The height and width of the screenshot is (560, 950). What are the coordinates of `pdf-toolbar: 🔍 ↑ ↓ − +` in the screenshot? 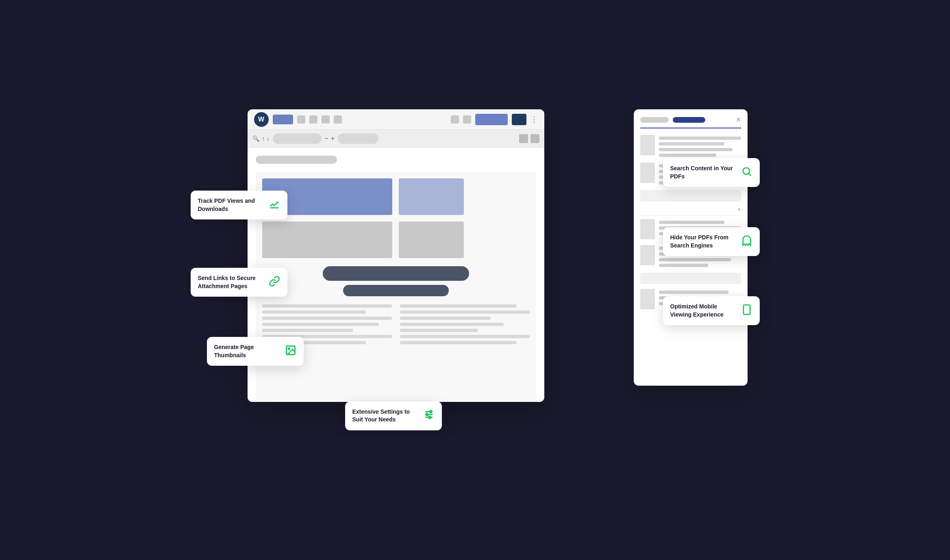 It's located at (396, 139).